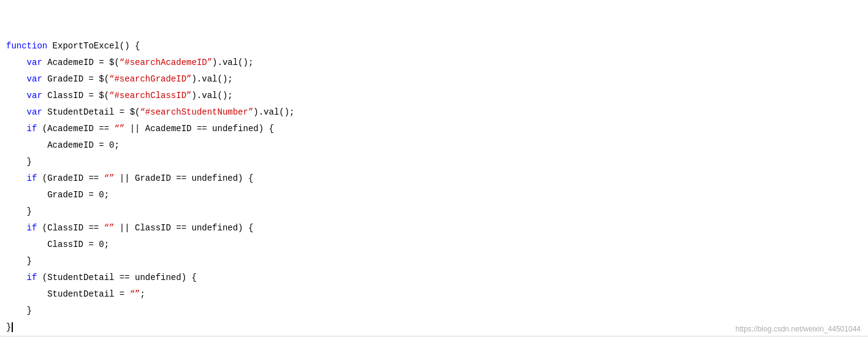  I want to click on code-line: if (GradeID == “” || GradeID == undefine…, so click(434, 179).